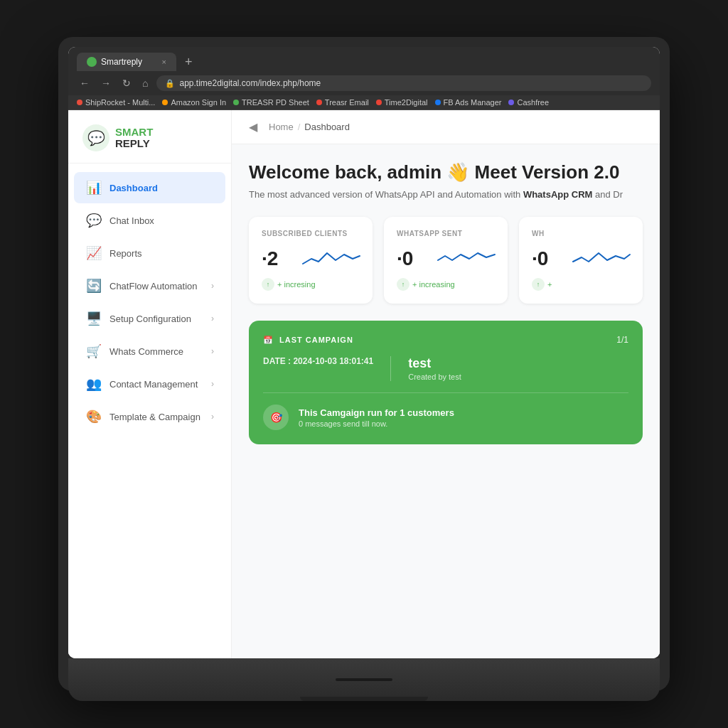 The height and width of the screenshot is (728, 728). Describe the element at coordinates (149, 253) in the screenshot. I see `sidebar-item-reports: 📈 Reports` at that location.